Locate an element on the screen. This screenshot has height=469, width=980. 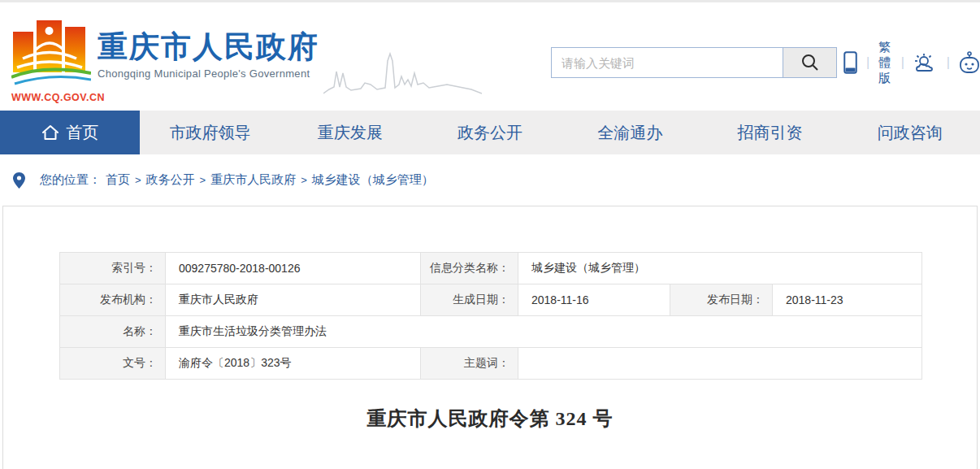
breadcrumb-link-government: 重庆市人民政府 is located at coordinates (254, 180).